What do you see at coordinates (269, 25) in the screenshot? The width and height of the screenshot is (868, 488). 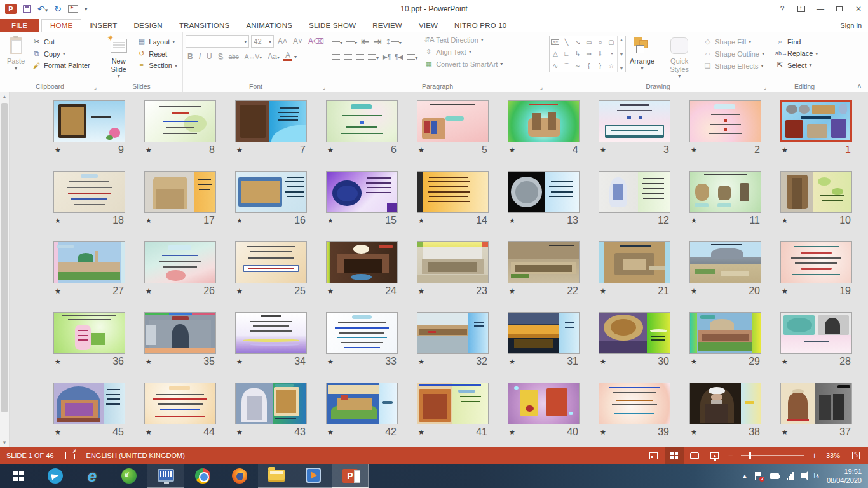 I see `tab-animations: ANIMATIONS` at bounding box center [269, 25].